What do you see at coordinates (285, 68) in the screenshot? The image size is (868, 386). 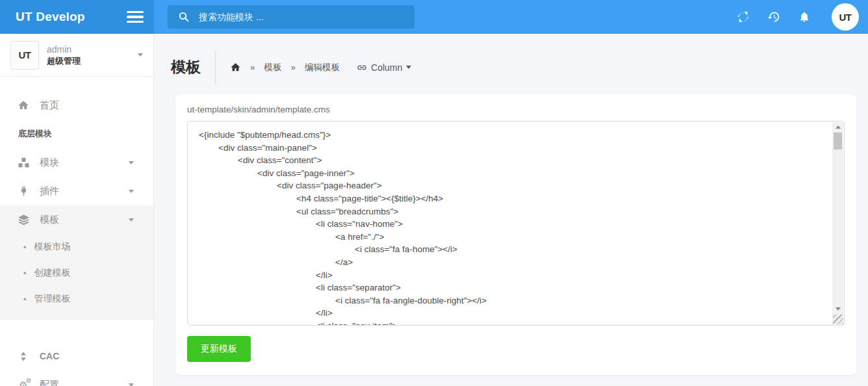 I see `breadcrumb: » 模板 » 编辑模板` at bounding box center [285, 68].